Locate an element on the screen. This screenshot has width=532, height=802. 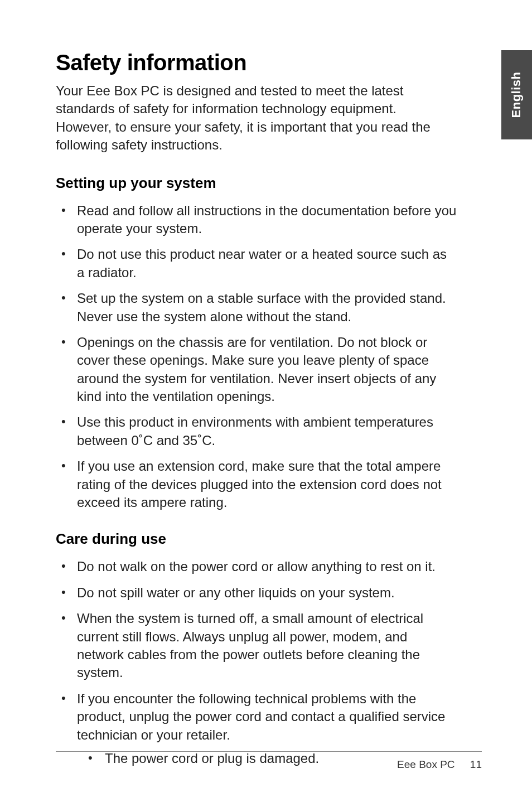
page-footer: Eee Box PC 11 is located at coordinates (269, 761).